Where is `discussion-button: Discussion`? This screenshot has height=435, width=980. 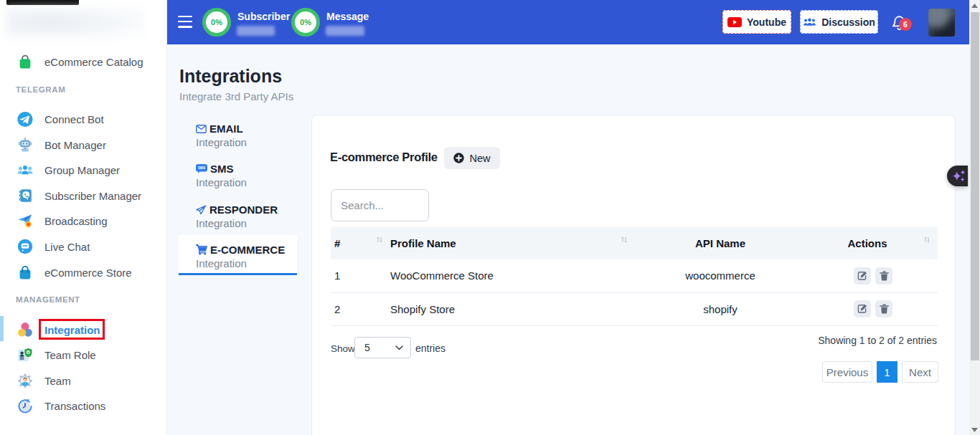
discussion-button: Discussion is located at coordinates (839, 21).